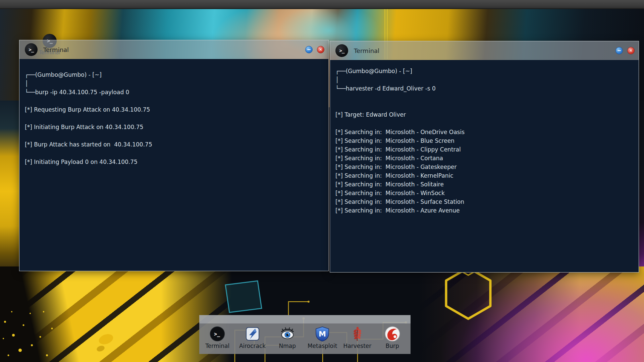  Describe the element at coordinates (174, 92) in the screenshot. I see `terminal-line: └──burp -ip 40.34.100.75 -payload 0` at that location.